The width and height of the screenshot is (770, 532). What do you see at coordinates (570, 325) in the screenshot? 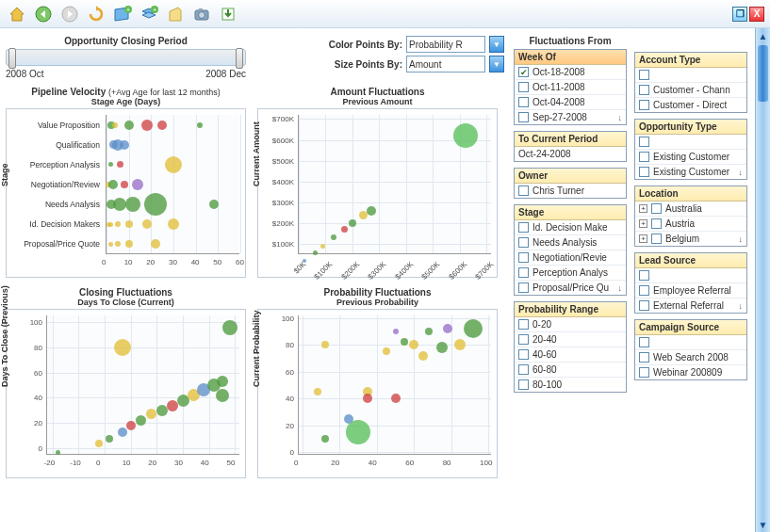
I see `filter-left-item-4-0: 0-20` at bounding box center [570, 325].